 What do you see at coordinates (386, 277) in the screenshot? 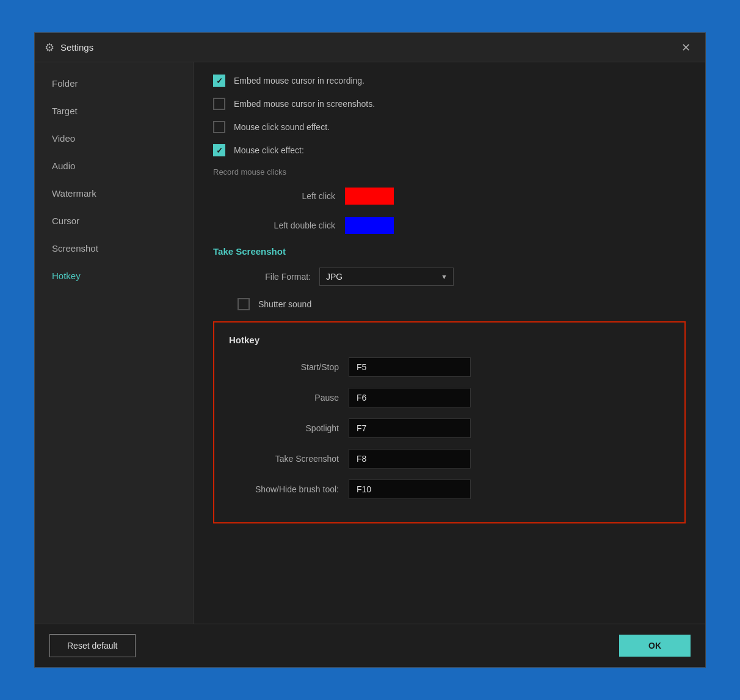
I see `file-format-select: JPG PNG BMP` at bounding box center [386, 277].